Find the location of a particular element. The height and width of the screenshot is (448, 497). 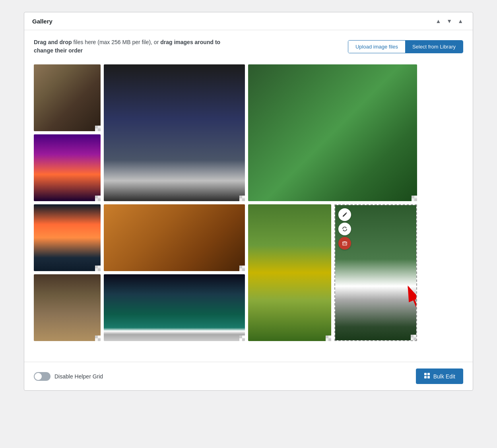

drag-hint: Drag and drop files here (max 256 MB per… is located at coordinates (133, 47).